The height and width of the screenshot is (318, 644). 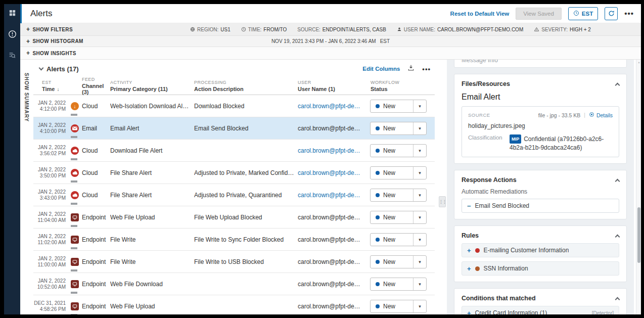 I want to click on alert-time: 11:04:00 AM, so click(x=52, y=220).